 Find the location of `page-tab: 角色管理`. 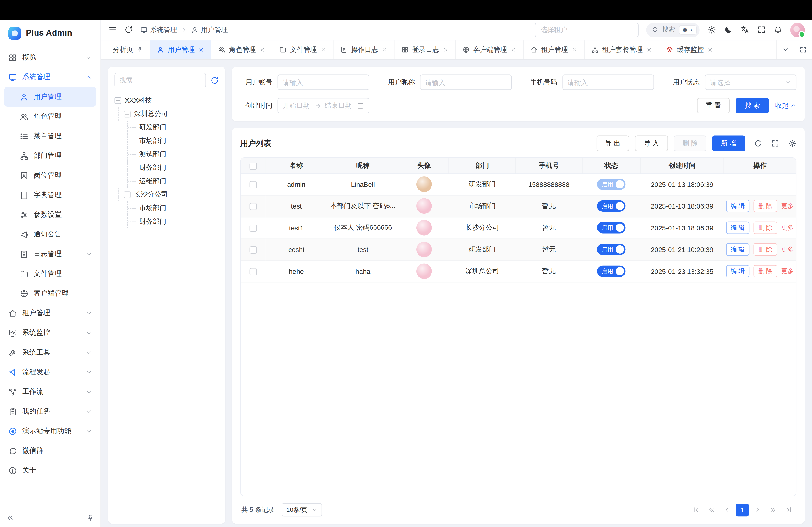

page-tab: 角色管理 is located at coordinates (242, 50).